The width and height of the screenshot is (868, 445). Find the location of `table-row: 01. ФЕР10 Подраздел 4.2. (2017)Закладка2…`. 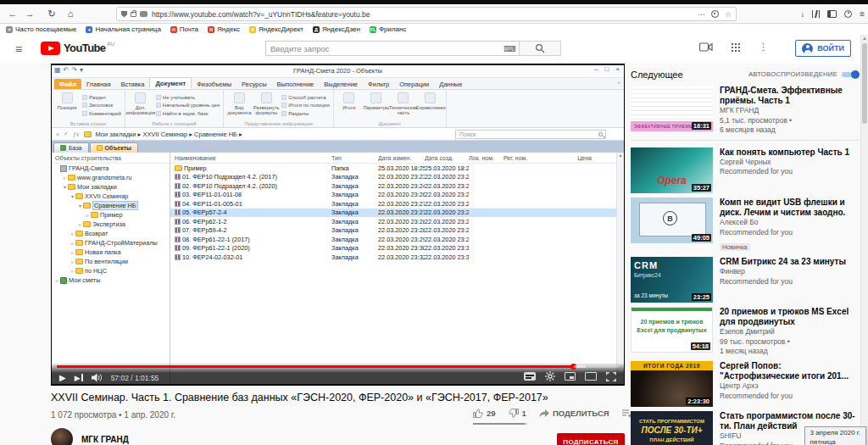

table-row: 01. ФЕР10 Подраздел 4.2. (2017)Закладка2… is located at coordinates (397, 178).